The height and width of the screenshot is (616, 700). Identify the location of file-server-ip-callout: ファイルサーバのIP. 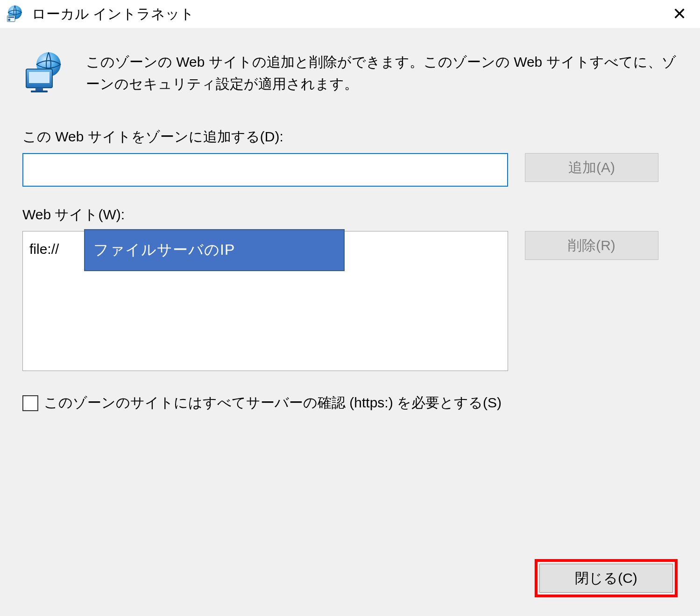
(214, 250).